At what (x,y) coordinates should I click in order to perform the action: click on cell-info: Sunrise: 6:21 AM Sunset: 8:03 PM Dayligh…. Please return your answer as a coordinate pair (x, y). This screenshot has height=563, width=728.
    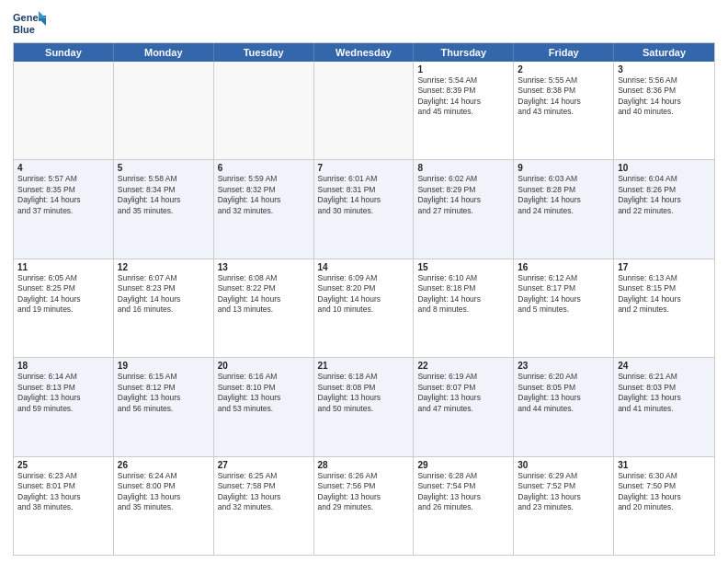
    Looking at the image, I should click on (664, 393).